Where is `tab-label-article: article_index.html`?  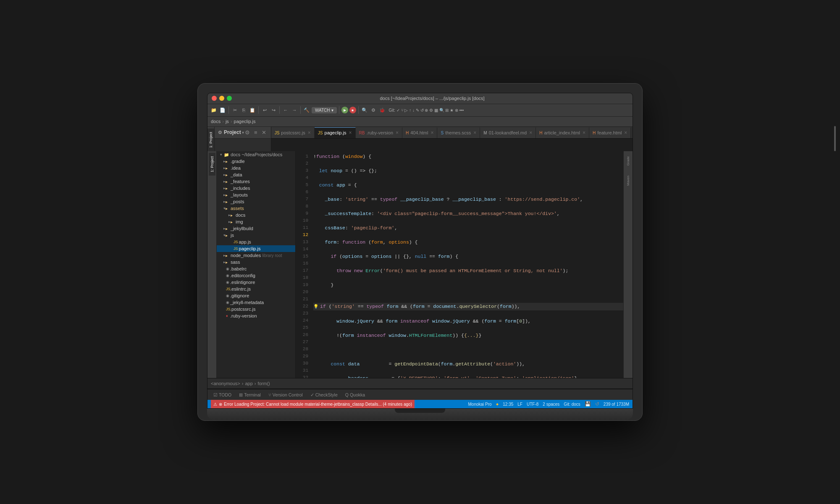
tab-label-article: article_index.html is located at coordinates (562, 133).